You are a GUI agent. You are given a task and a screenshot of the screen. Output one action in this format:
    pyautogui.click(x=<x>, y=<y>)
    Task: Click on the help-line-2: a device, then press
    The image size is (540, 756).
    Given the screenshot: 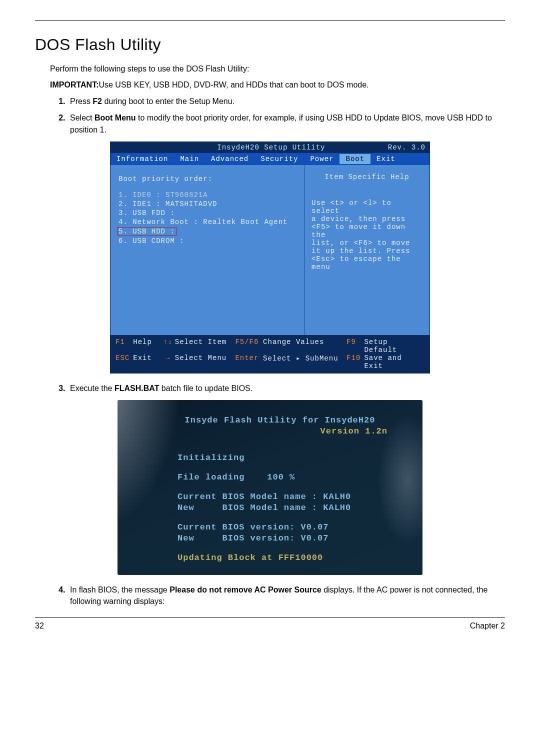 What is the action you would take?
    pyautogui.click(x=367, y=219)
    